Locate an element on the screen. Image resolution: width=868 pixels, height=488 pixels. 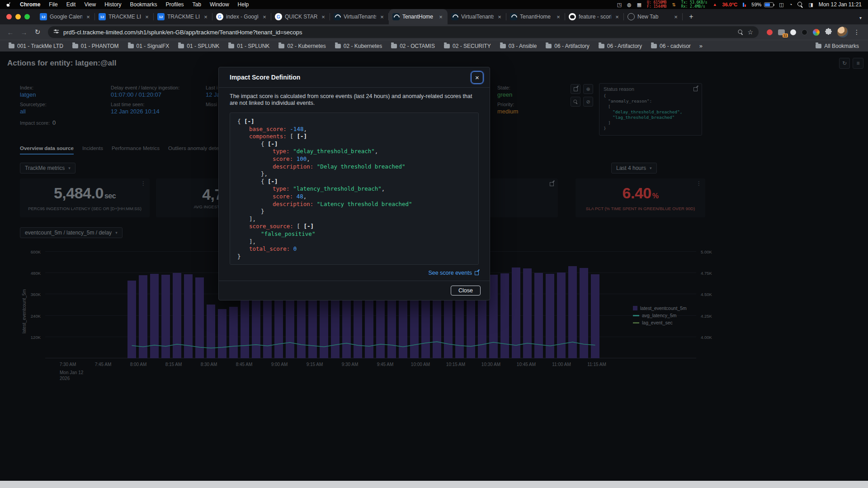
spotlight-icon is located at coordinates (800, 5).